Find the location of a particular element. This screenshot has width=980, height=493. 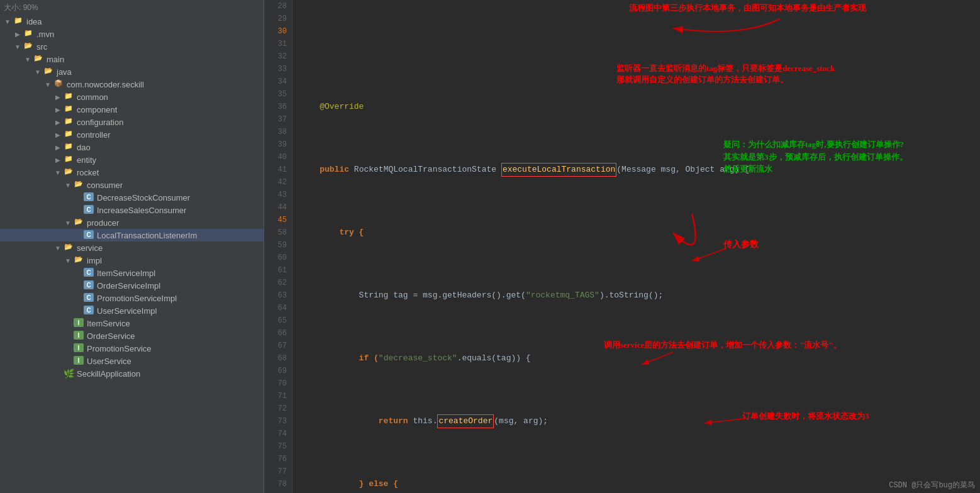

tree-item-component: ▶ 📁 component is located at coordinates (132, 109).